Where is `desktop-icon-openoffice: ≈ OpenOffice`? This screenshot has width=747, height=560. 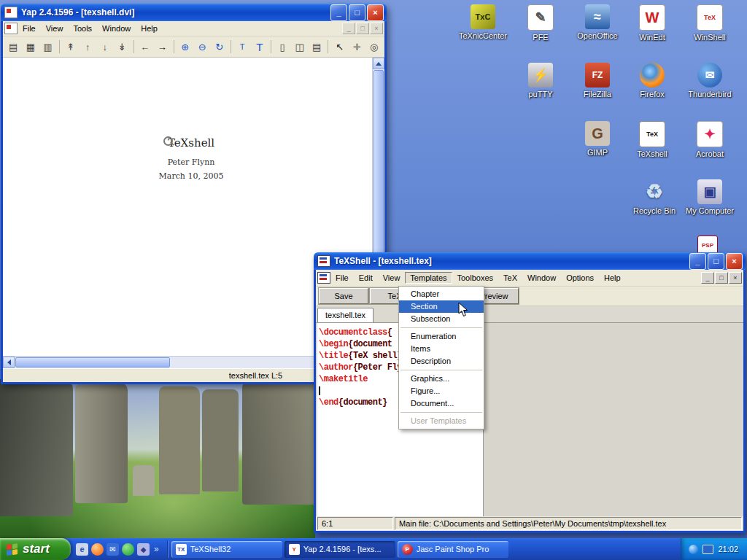
desktop-icon-openoffice: ≈ OpenOffice is located at coordinates (597, 22).